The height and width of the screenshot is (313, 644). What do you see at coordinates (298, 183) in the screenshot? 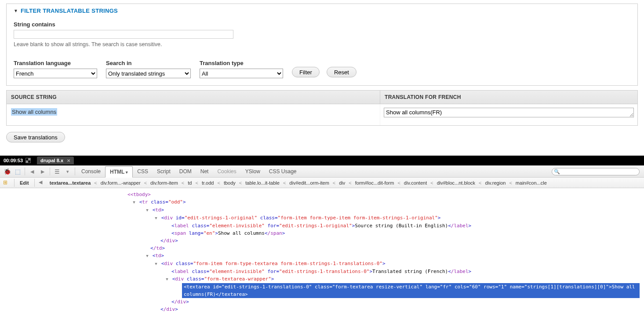
I see `breadcrumb-trail: textarea...textarea< div.form...-wrapper…` at bounding box center [298, 183].